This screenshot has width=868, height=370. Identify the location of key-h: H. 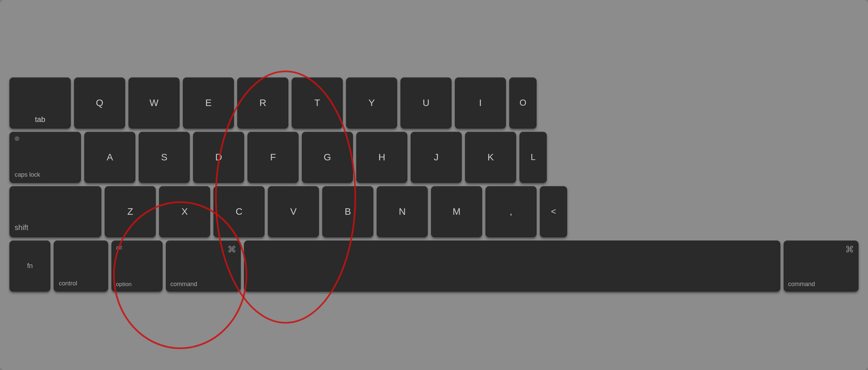
(382, 157).